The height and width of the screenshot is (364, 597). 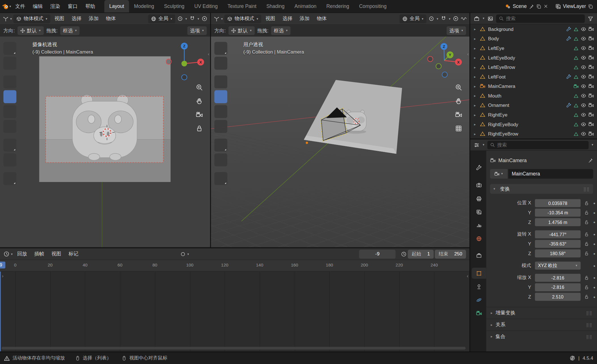 What do you see at coordinates (479, 168) in the screenshot?
I see `properties-tab-tool` at bounding box center [479, 168].